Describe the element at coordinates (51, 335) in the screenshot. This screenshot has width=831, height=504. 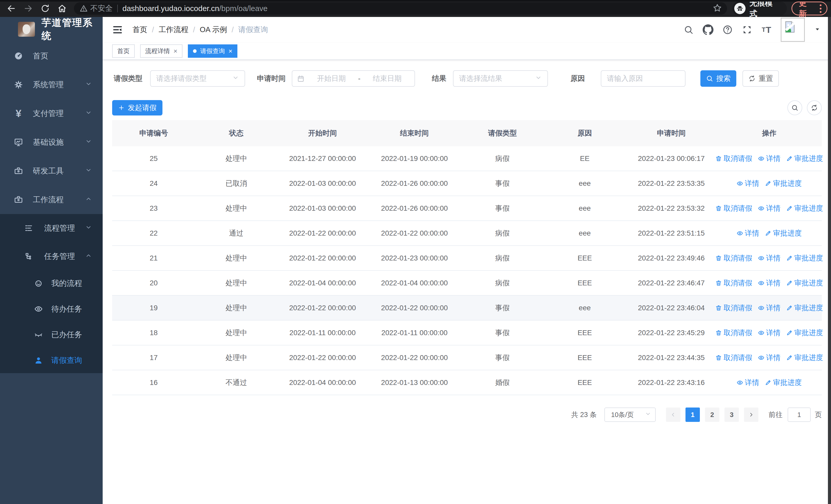
I see `sidebar-item-done-tasks: 已办任务` at that location.